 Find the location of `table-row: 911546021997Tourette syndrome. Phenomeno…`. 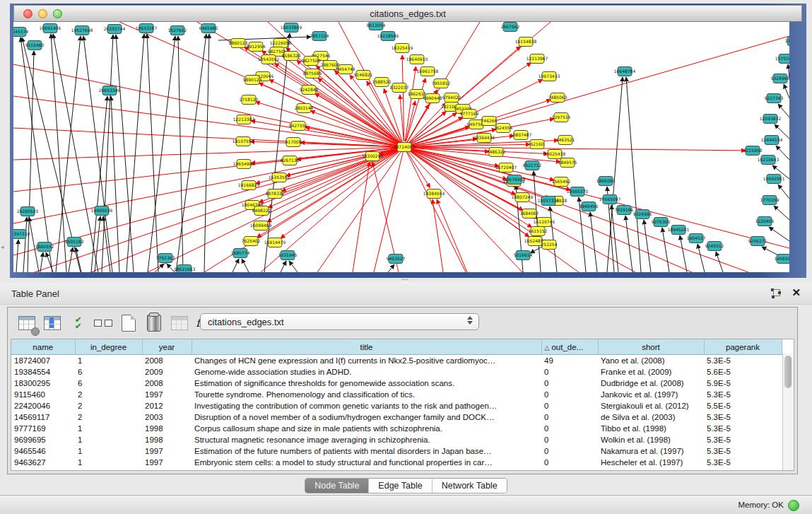

table-row: 911546021997Tourette syndrome. Phenomeno… is located at coordinates (396, 395).